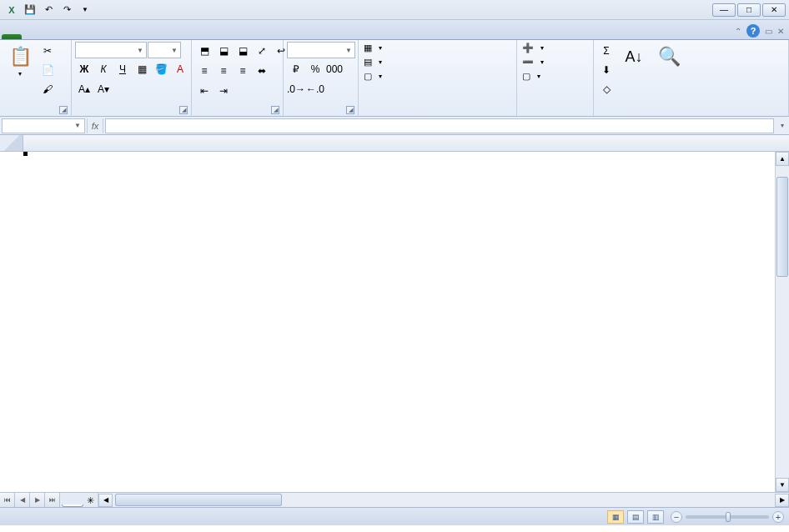  I want to click on zoom-knob, so click(728, 517).